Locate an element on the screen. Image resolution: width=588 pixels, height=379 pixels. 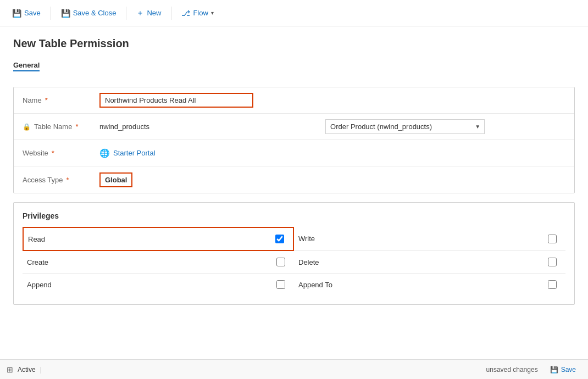
append-to-privilege-row: Append To is located at coordinates (430, 285).